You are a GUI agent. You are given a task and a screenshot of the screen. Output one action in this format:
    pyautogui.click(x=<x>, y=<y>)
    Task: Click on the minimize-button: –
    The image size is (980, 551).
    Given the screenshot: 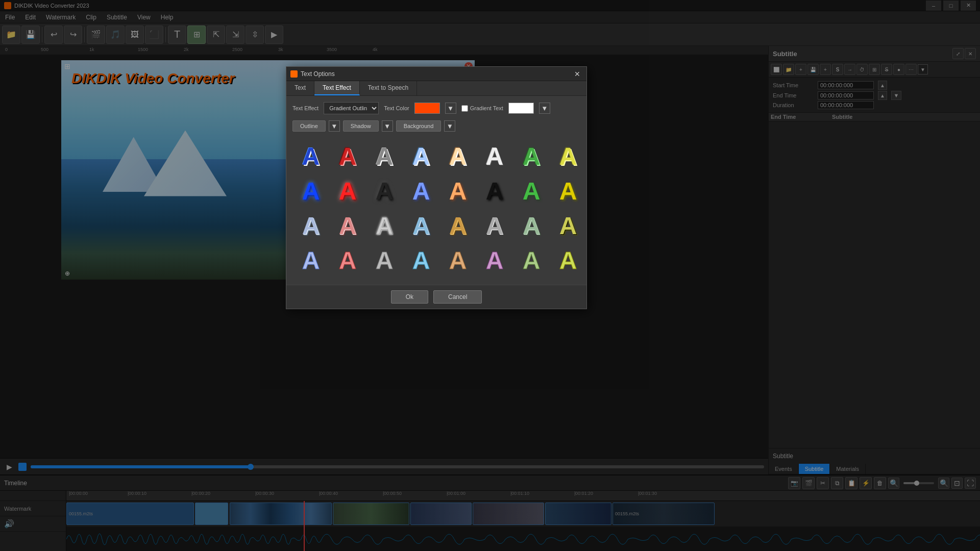 What is the action you would take?
    pyautogui.click(x=934, y=6)
    